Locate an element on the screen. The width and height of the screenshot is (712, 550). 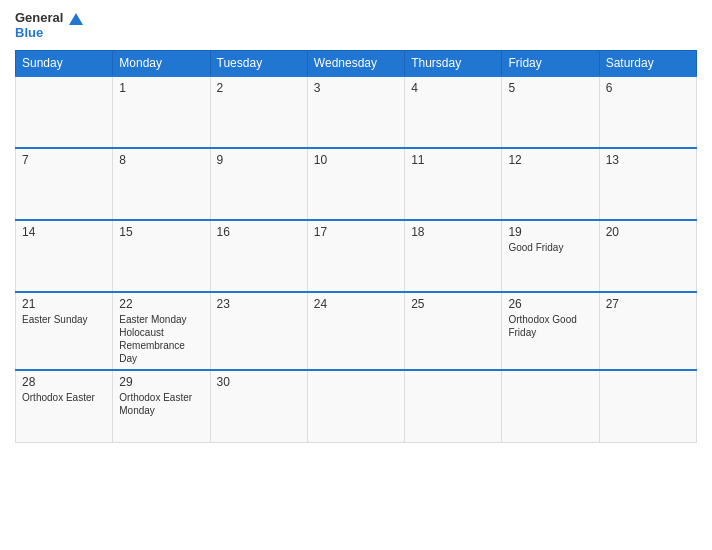
day-number: 26 is located at coordinates (550, 304).